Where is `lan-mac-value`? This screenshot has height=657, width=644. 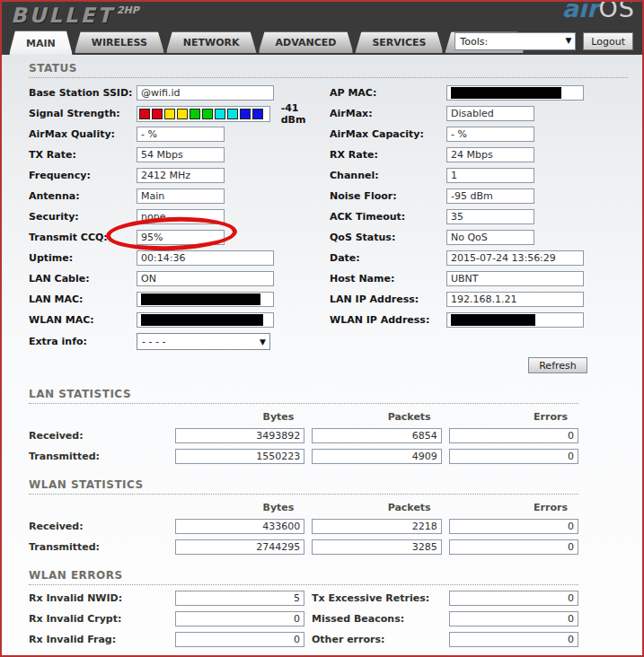
lan-mac-value is located at coordinates (205, 300).